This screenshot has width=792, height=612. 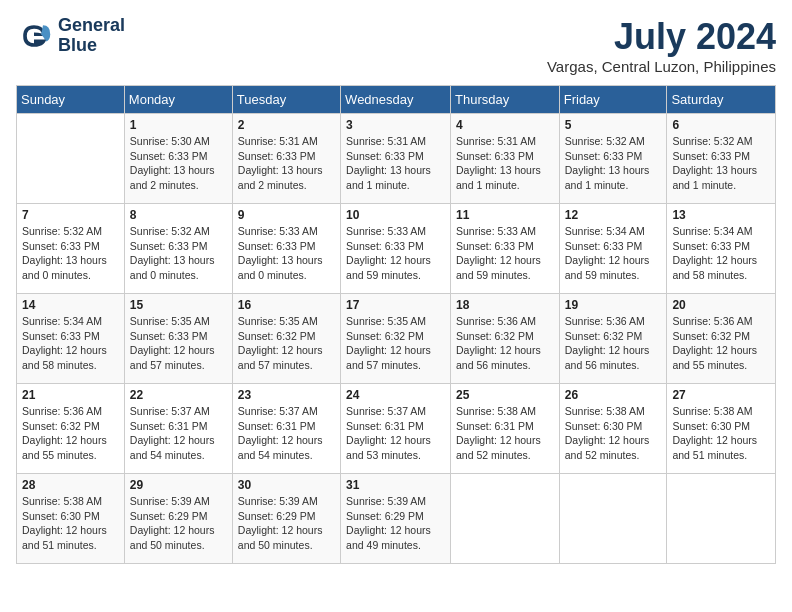 What do you see at coordinates (396, 429) in the screenshot?
I see `calendar-cell: 24Sunrise: 5:37 AM Sunset: 6:31 PM Dayli…` at bounding box center [396, 429].